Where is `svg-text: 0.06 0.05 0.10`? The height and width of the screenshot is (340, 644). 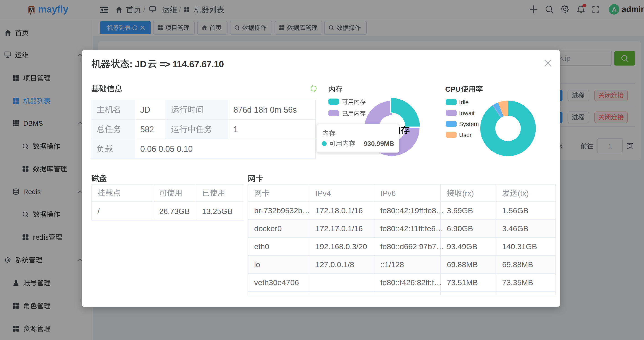
svg-text: 0.06 0.05 0.10 is located at coordinates (166, 149).